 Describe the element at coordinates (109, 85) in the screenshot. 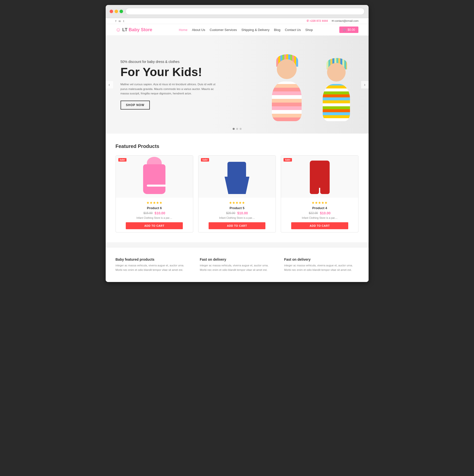

I see `hero-prev-button: ‹` at that location.